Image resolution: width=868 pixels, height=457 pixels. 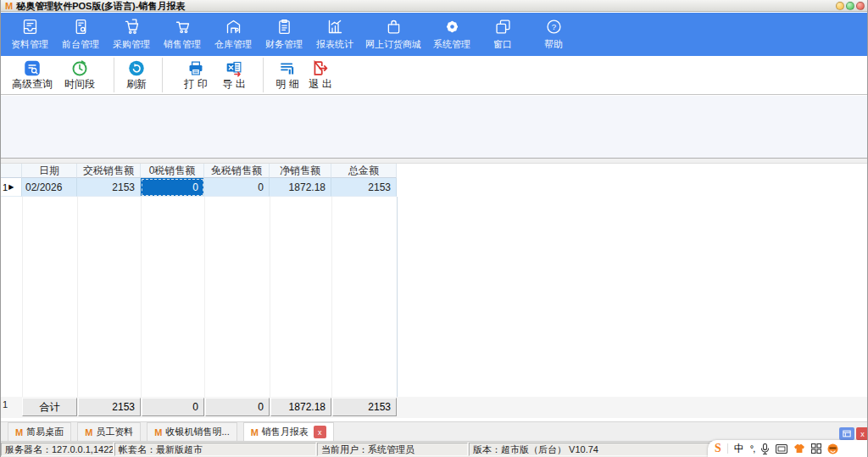 I want to click on tab-label: 简易桌面, so click(x=45, y=432).